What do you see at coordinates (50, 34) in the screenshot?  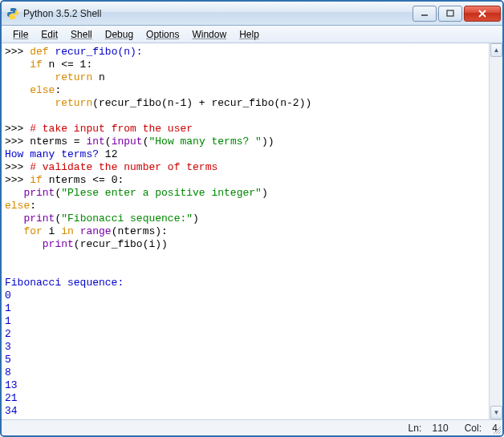 I see `menu-edit: Edit` at bounding box center [50, 34].